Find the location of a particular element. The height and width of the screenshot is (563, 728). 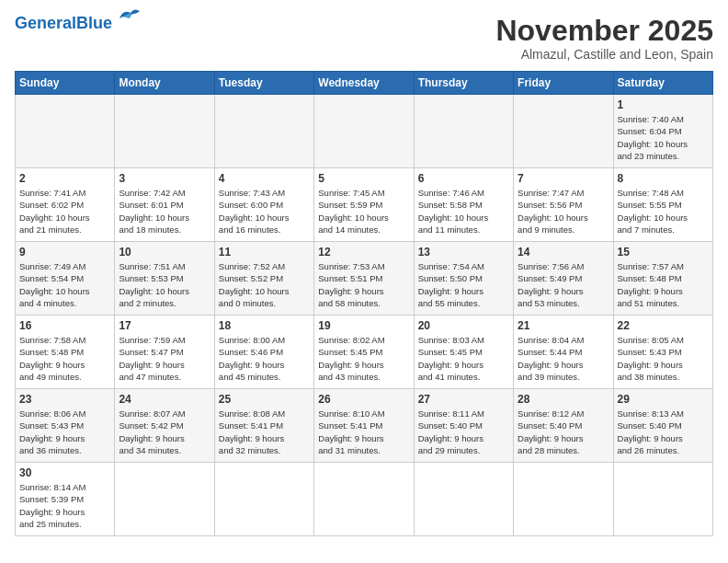

calendar-cell: 2Sunrise: 7:41 AM Sunset: 6:02 PM Daylig… is located at coordinates (65, 205).